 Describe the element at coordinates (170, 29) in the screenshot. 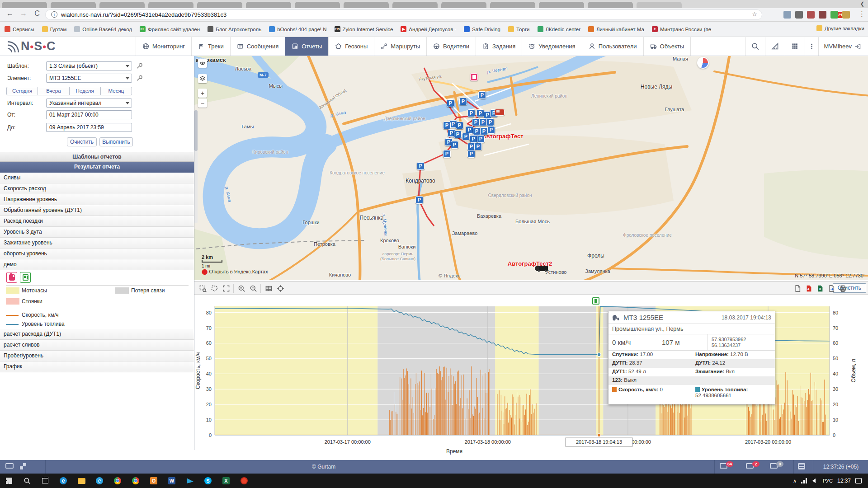

I see `bookmark-item: FLФриланс сайт удален` at that location.